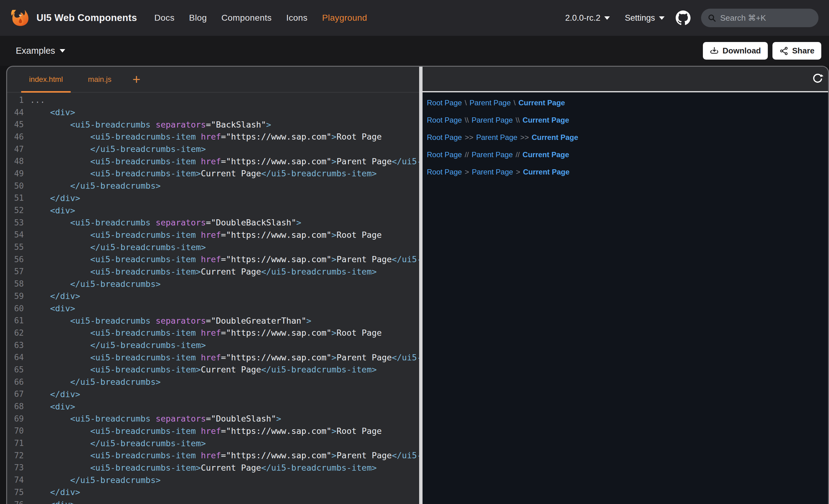 Image resolution: width=829 pixels, height=504 pixels. Describe the element at coordinates (213, 210) in the screenshot. I see `code-line: 52 <div>` at that location.